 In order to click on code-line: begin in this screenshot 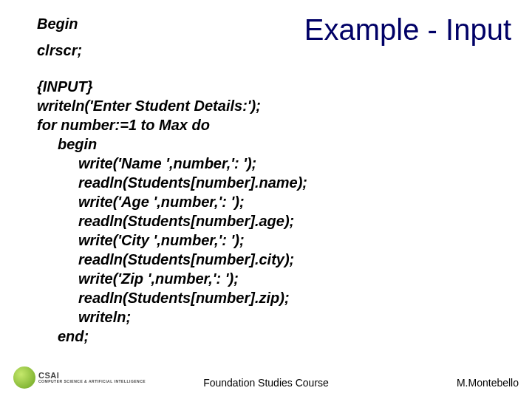, I will do `click(276, 144)`.